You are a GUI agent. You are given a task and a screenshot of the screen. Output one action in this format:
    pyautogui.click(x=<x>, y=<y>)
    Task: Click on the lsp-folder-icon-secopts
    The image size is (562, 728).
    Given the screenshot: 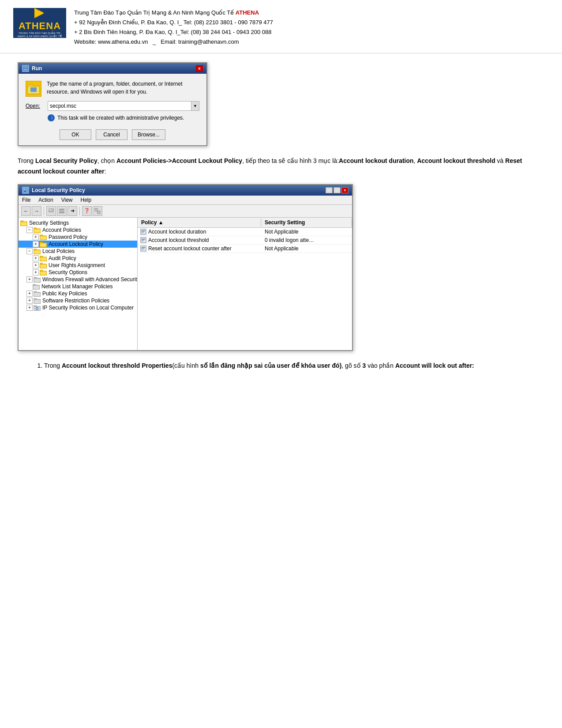 What is the action you would take?
    pyautogui.click(x=43, y=272)
    